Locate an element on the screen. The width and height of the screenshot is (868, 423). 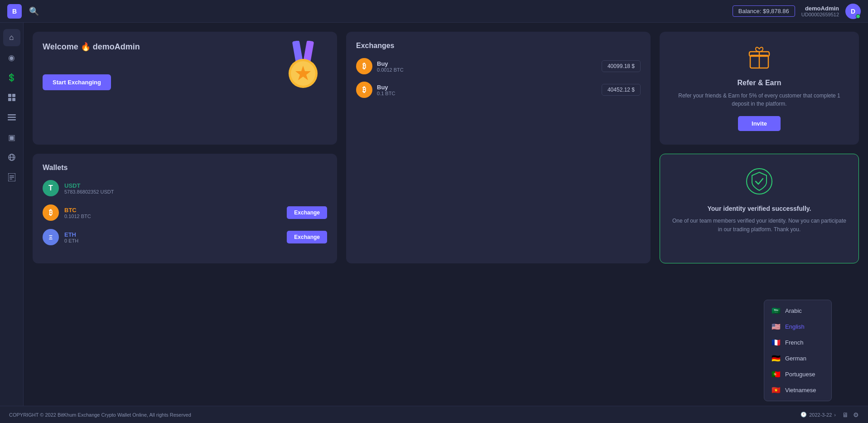
user-id: UD00002659512 is located at coordinates (820, 15).